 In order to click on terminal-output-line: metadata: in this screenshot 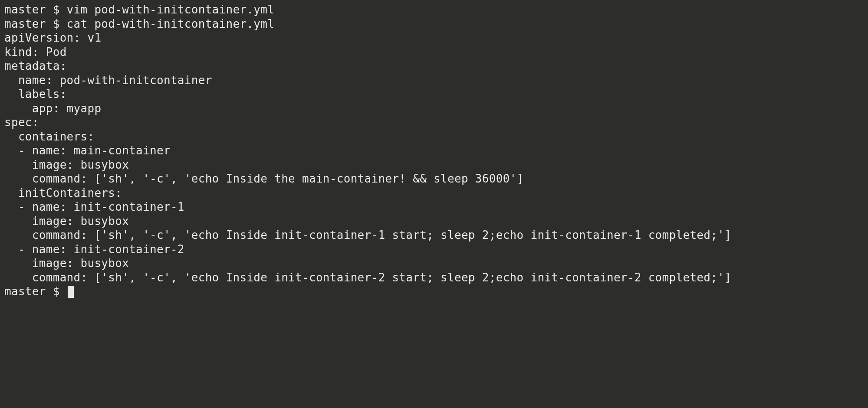, I will do `click(434, 66)`.